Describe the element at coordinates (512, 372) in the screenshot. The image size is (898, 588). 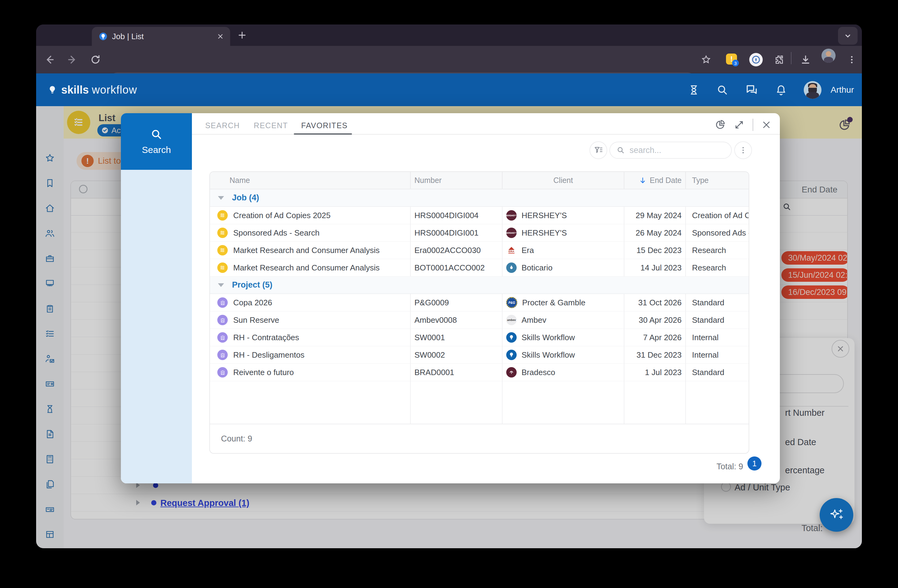
I see `client-logo-bradesco` at that location.